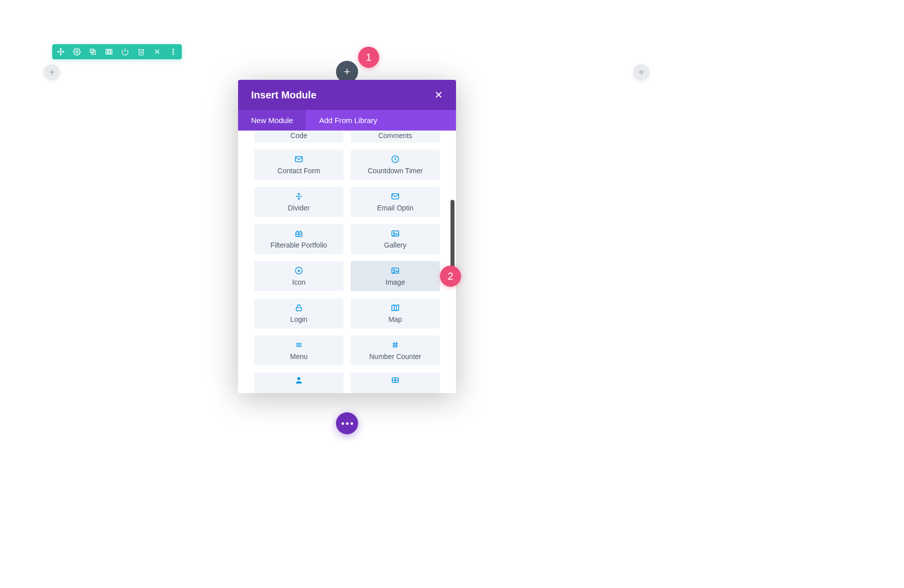 Image resolution: width=904 pixels, height=588 pixels. Describe the element at coordinates (141, 52) in the screenshot. I see `trash-icon` at that location.